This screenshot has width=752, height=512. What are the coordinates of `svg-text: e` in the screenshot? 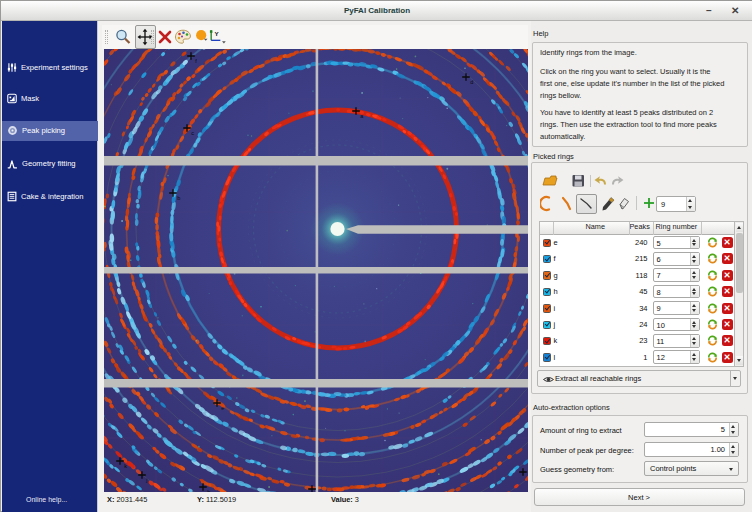 It's located at (222, 408).